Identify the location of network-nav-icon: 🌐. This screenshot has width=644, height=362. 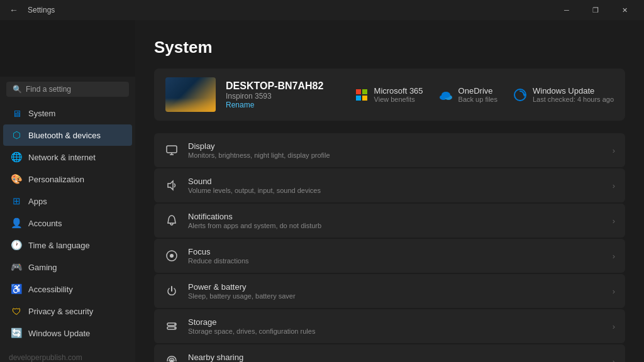
(16, 157).